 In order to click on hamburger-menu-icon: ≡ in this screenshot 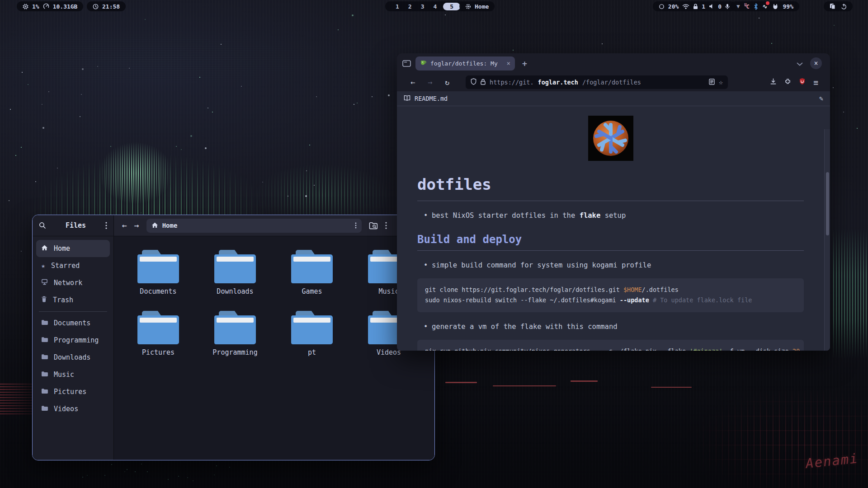, I will do `click(816, 82)`.